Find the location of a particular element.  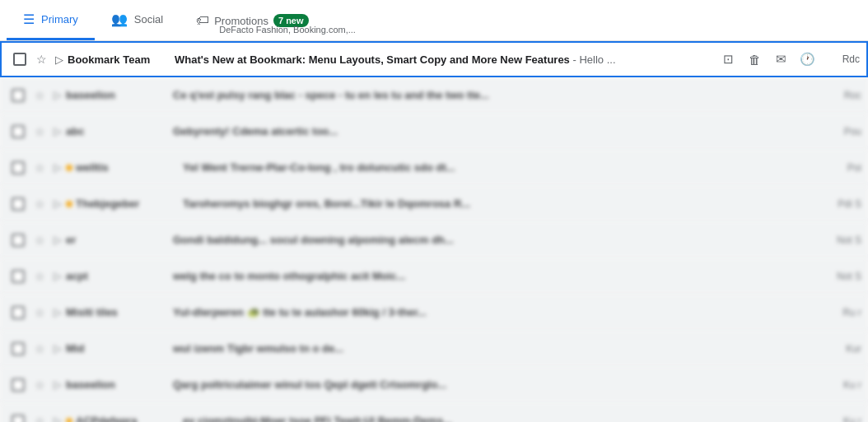

checkbox-area is located at coordinates (20, 59).